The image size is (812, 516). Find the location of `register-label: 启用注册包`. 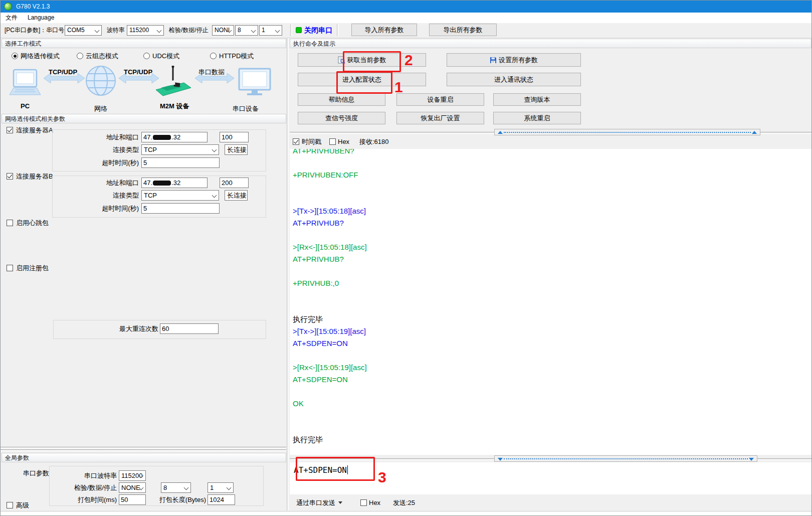

register-label: 启用注册包 is located at coordinates (32, 268).